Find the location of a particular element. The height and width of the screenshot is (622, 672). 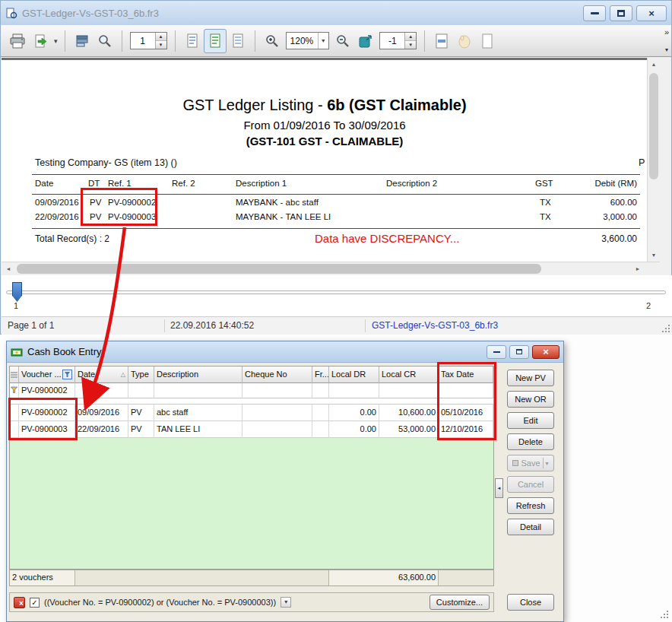

scroll-right-icon: ► is located at coordinates (638, 269).